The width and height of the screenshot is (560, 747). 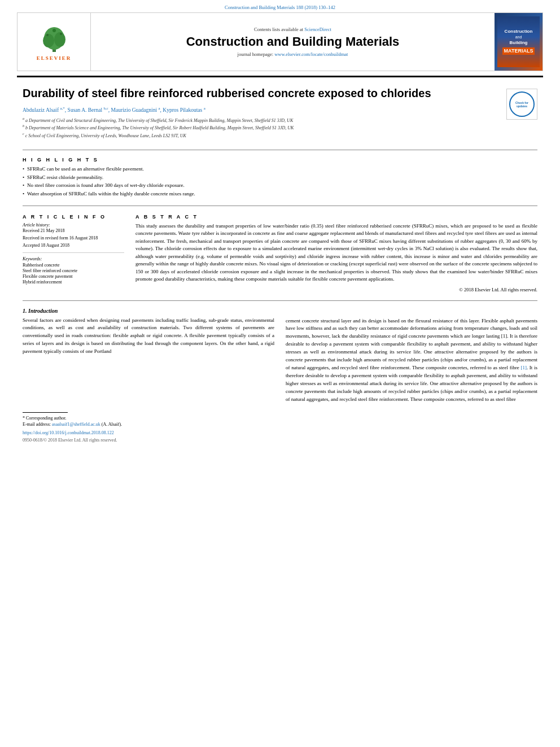 I want to click on check-updates-text: Check for updates, so click(x=522, y=104).